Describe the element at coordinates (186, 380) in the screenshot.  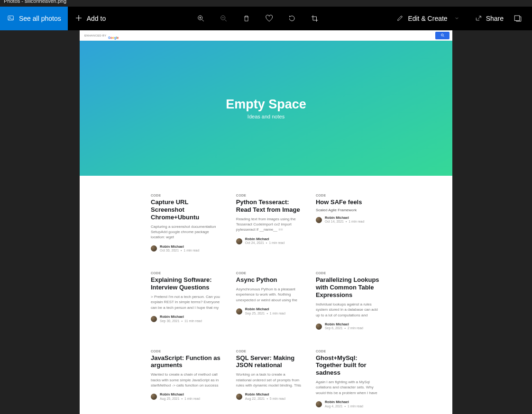
I see `post-excerpt: Wanted to create a chain of method call …` at that location.